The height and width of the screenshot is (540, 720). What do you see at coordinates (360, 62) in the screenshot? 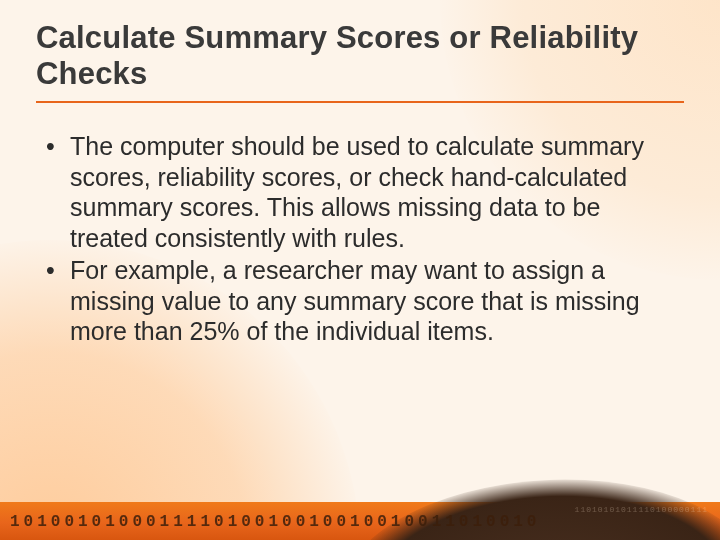
I see `slide-title: Calculate Summary Scores or Reliability …` at bounding box center [360, 62].